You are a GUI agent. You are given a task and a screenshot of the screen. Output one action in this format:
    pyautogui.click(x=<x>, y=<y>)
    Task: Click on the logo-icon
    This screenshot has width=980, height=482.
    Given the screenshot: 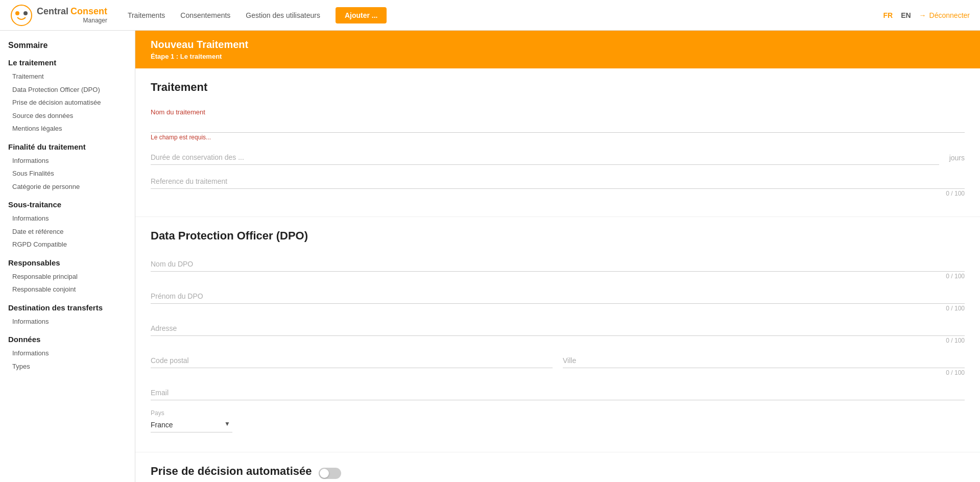 What is the action you would take?
    pyautogui.click(x=21, y=15)
    